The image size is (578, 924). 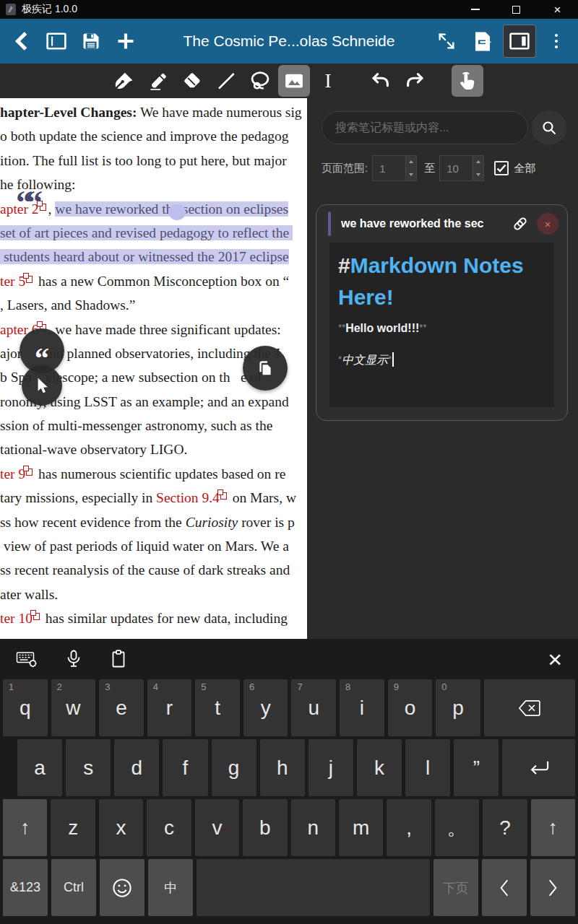 What do you see at coordinates (555, 659) in the screenshot?
I see `keyboard-close-button: ×` at bounding box center [555, 659].